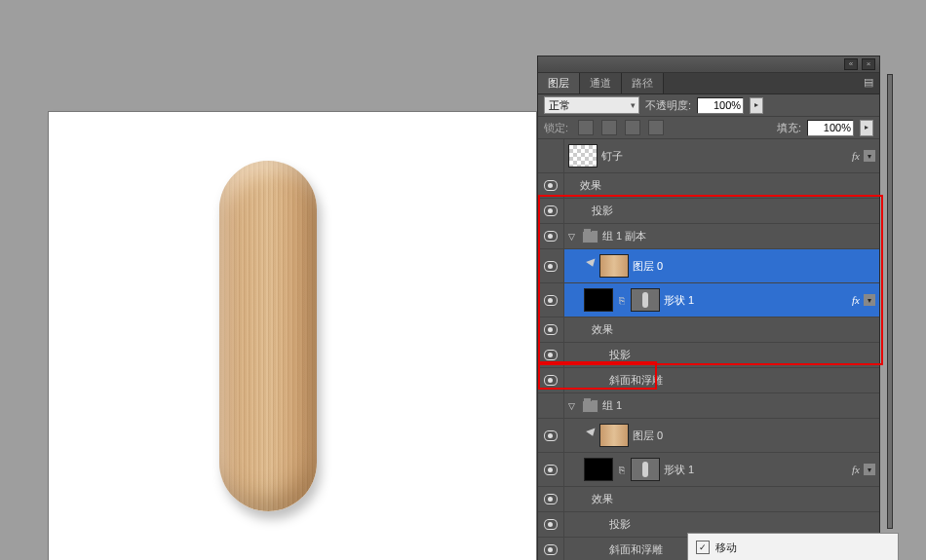  What do you see at coordinates (556, 129) in the screenshot?
I see `lock-label: 锁定:` at bounding box center [556, 129].